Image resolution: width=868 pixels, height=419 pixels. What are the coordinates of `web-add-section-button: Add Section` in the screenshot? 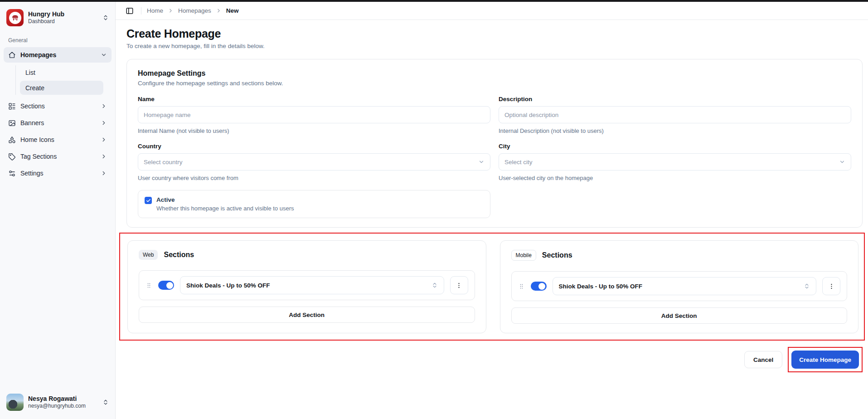 It's located at (307, 315).